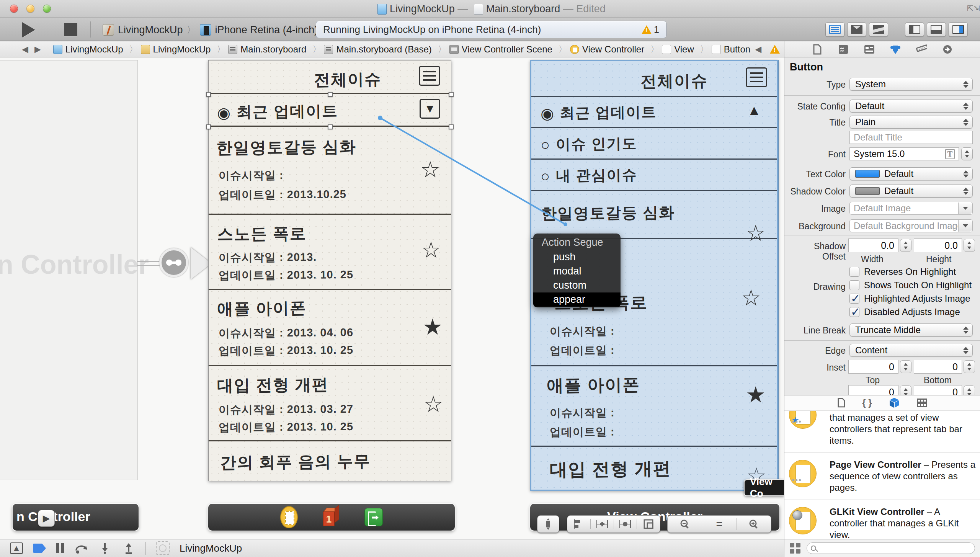  I want to click on object-library-tab, so click(894, 403).